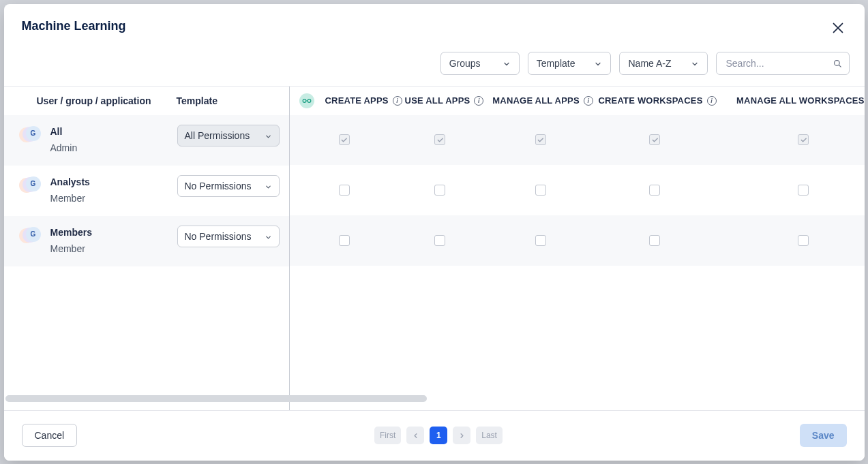  What do you see at coordinates (74, 26) in the screenshot?
I see `modal-title: Machine Learning` at bounding box center [74, 26].